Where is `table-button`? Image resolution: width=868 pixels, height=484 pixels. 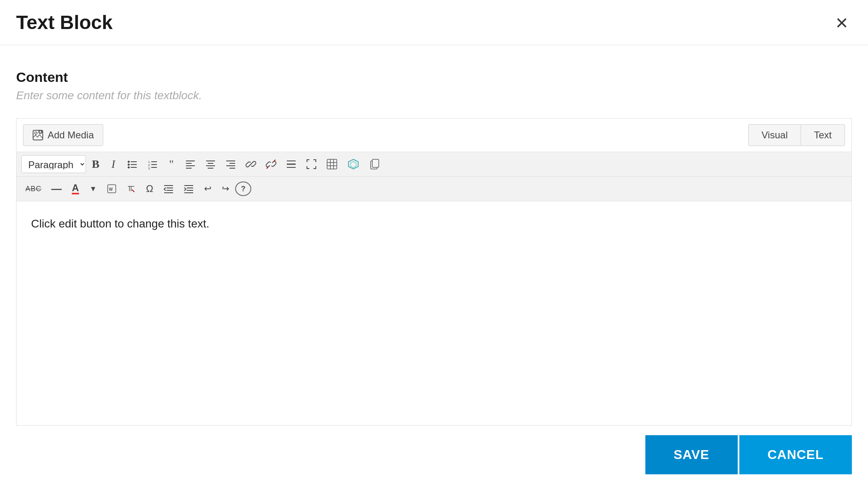 table-button is located at coordinates (332, 164).